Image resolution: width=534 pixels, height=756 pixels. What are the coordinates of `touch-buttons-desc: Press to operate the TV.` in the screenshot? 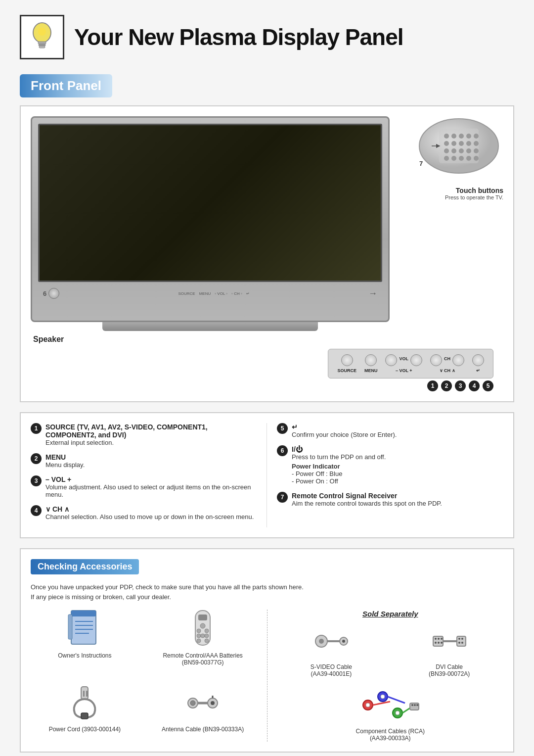 It's located at (474, 197).